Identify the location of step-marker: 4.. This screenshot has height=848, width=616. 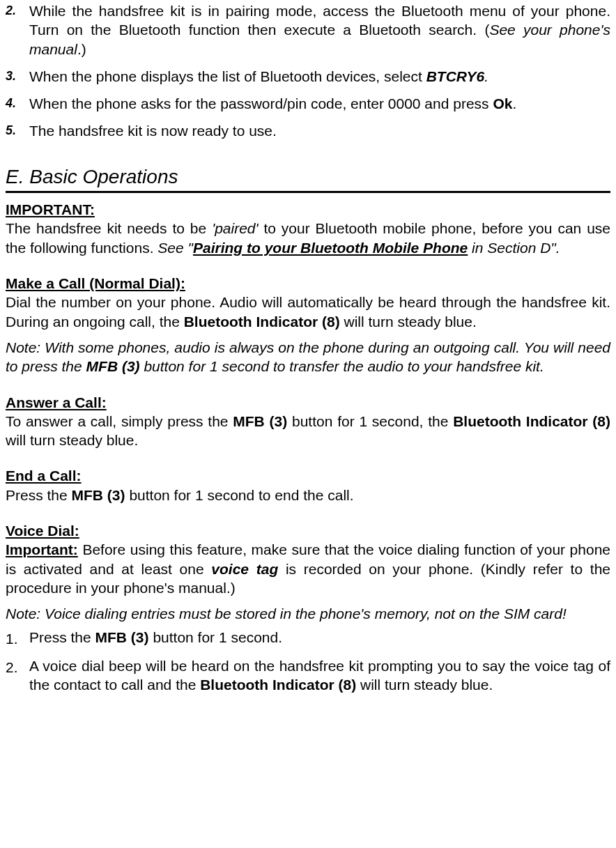
(17, 103).